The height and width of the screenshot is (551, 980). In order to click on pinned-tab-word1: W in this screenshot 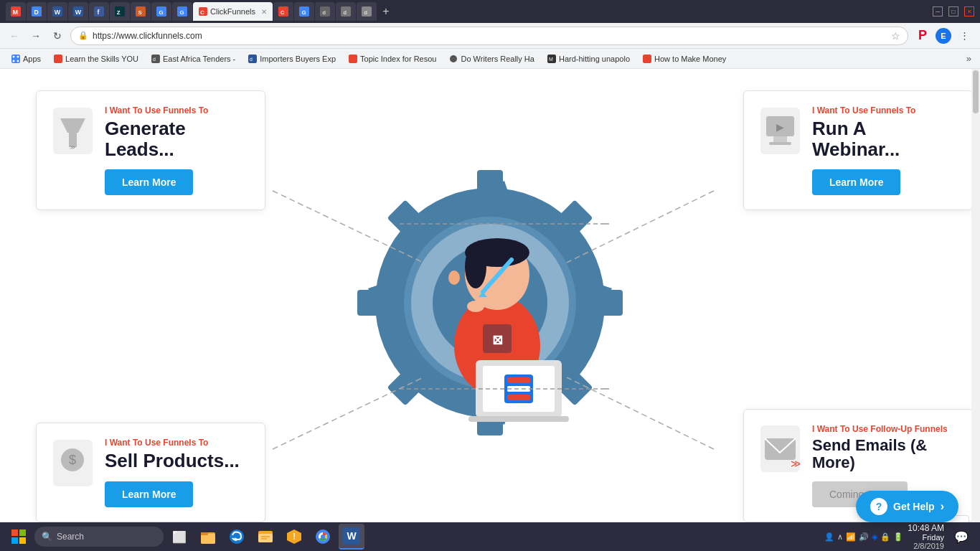, I will do `click(57, 11)`.